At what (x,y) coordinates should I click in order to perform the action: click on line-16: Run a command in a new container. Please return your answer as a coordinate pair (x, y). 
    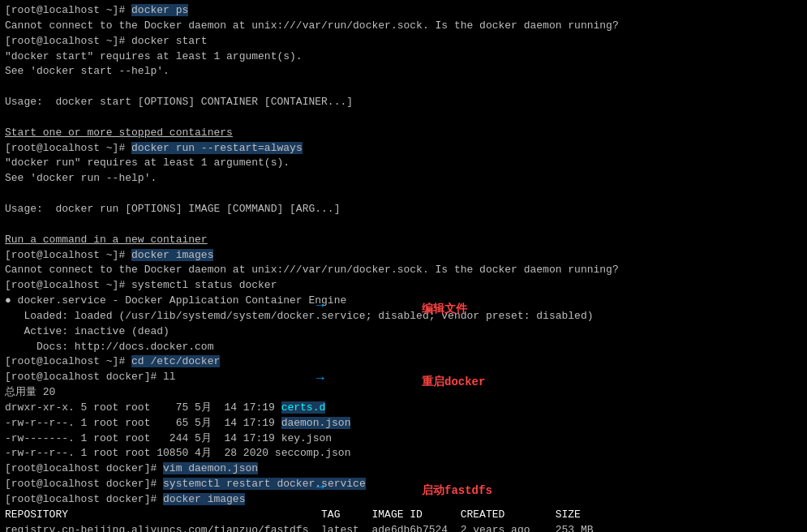
    Looking at the image, I should click on (404, 240).